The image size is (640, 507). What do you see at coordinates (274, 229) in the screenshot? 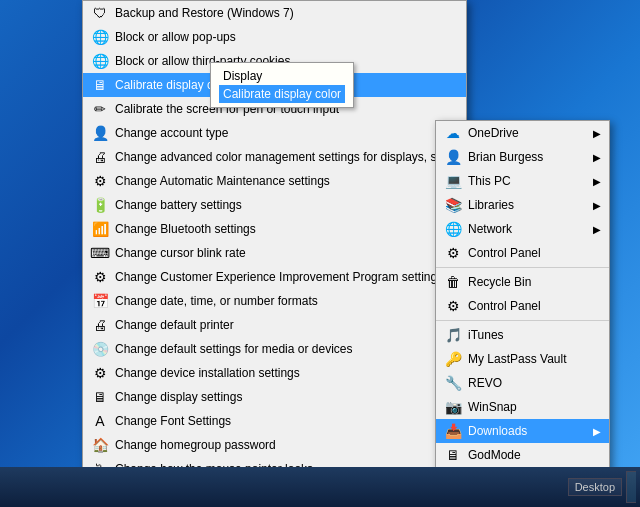
I see `left-menu-item: 📶Change Bluetooth settings` at bounding box center [274, 229].